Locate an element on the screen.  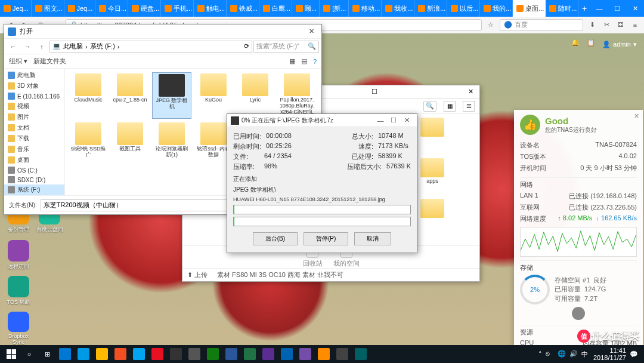
view-icons: ▦ is located at coordinates (292, 61).